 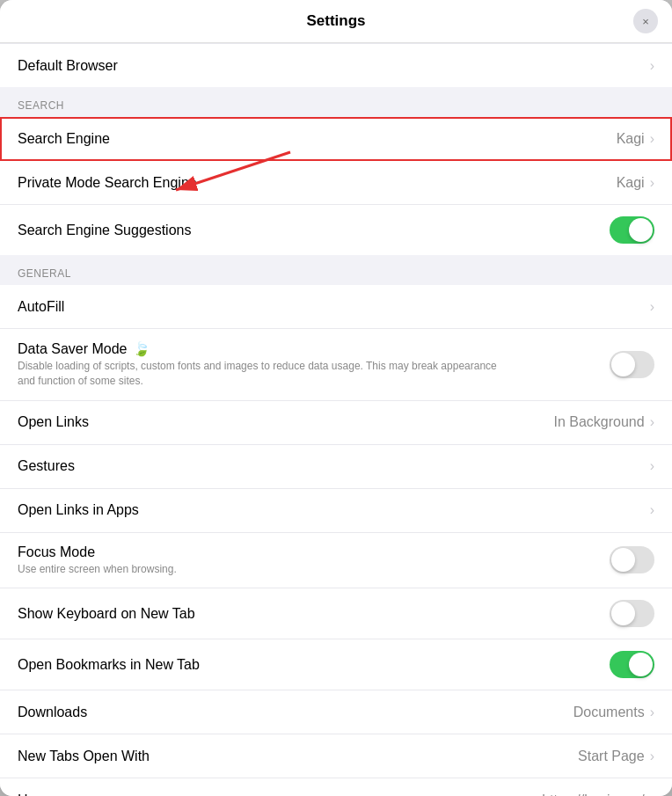 What do you see at coordinates (313, 665) in the screenshot?
I see `bookmarks-new-tab-label: Open Bookmarks in New Tab` at bounding box center [313, 665].